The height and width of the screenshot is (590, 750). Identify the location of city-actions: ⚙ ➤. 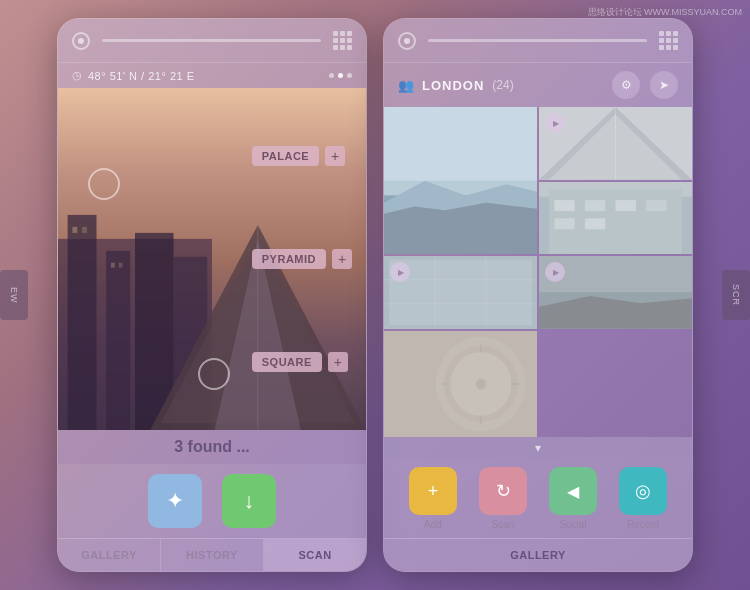
(645, 85).